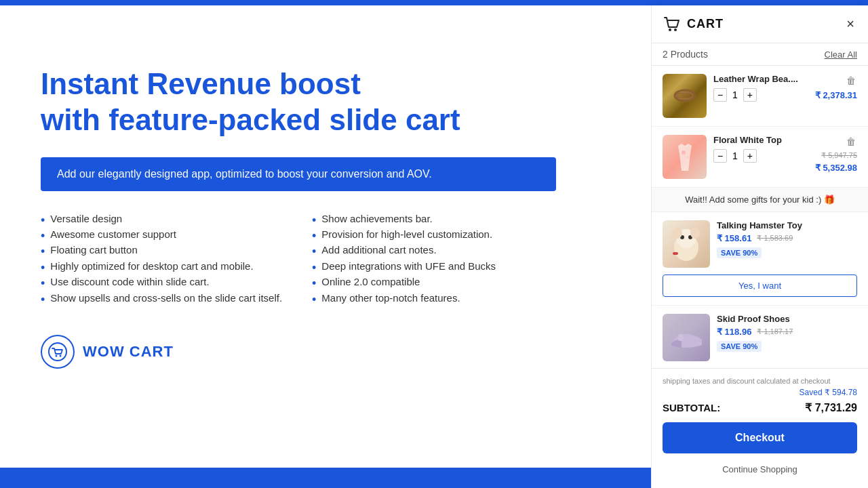  I want to click on feature-item: • Add additional cart notes., so click(434, 252).